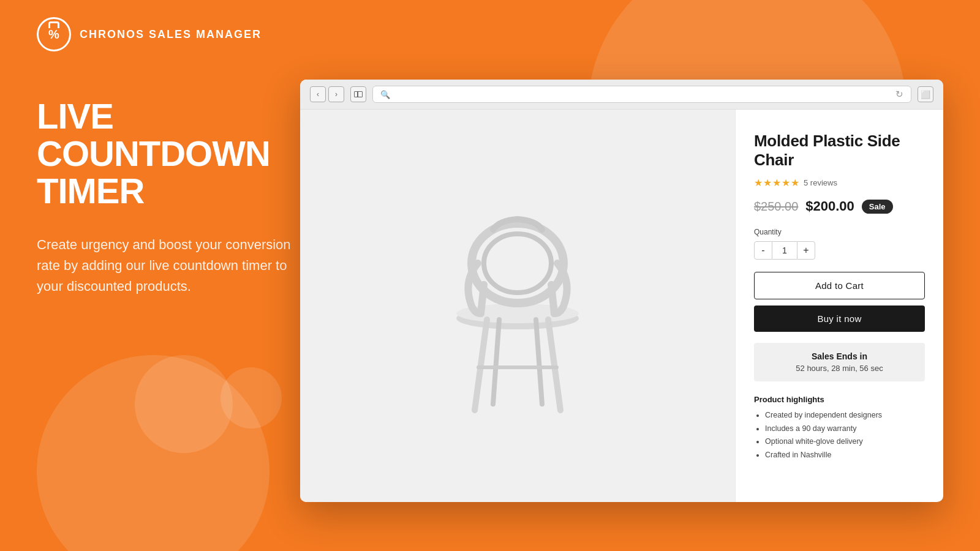  I want to click on left-panel: LIVE COUNTDOWN TIMER Create urgency and …, so click(172, 197).